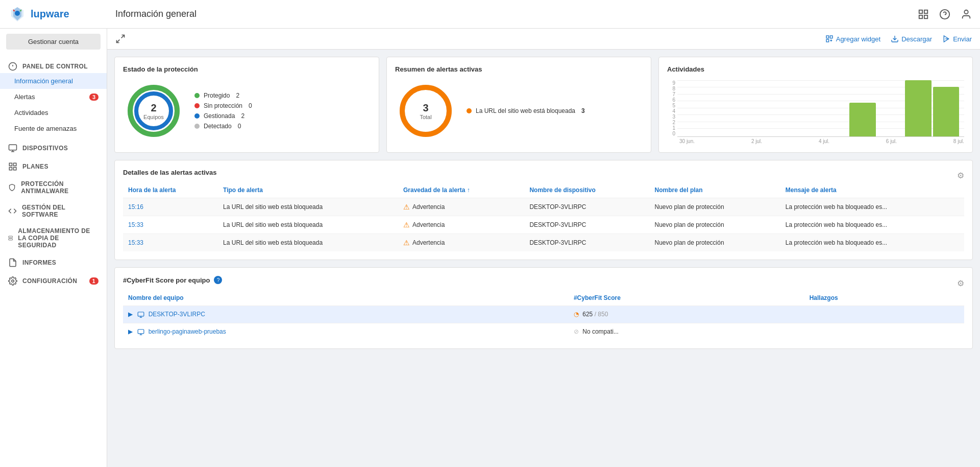  What do you see at coordinates (250, 106) in the screenshot?
I see `sin-proteccion-value: 0` at bounding box center [250, 106].